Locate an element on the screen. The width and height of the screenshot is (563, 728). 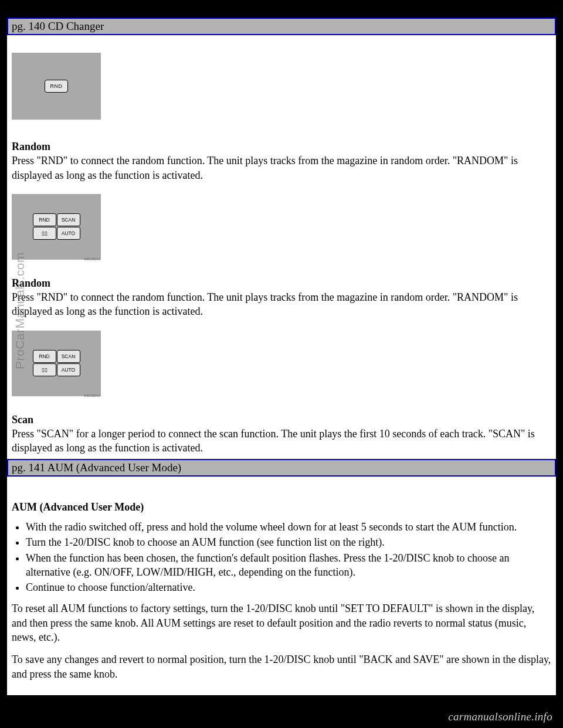
figure-rnd-button: RND is located at coordinates (56, 86).